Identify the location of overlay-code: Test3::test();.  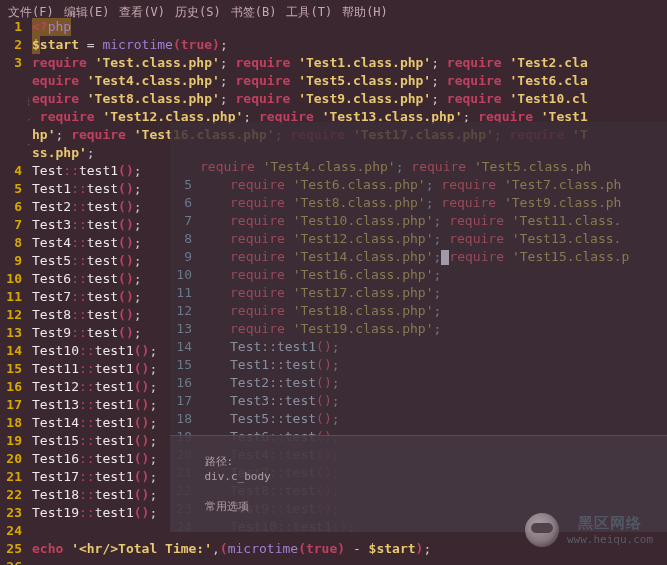
(285, 400).